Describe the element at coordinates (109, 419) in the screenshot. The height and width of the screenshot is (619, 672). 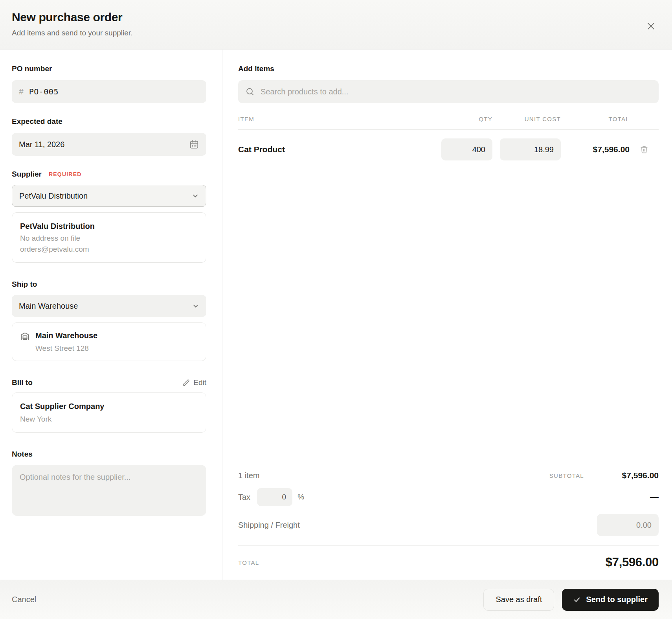
I see `bill-to-address: New York` at that location.